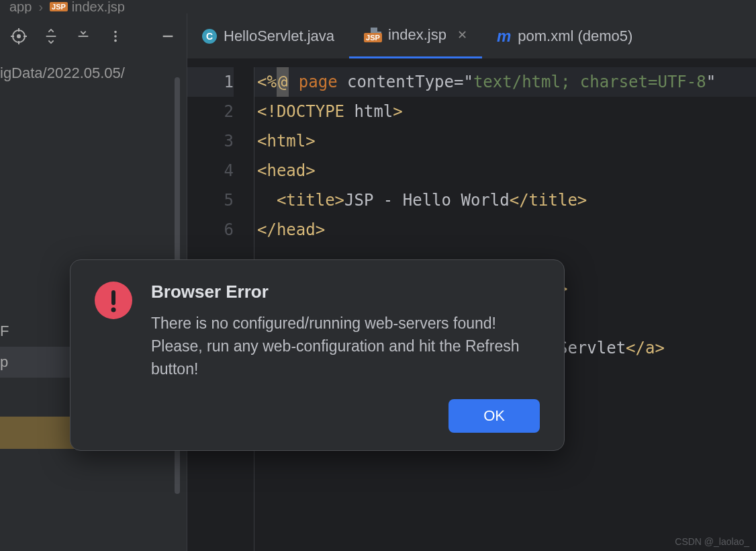 The height and width of the screenshot is (551, 756). Describe the element at coordinates (712, 542) in the screenshot. I see `watermark: CSDN @_laolao_` at that location.